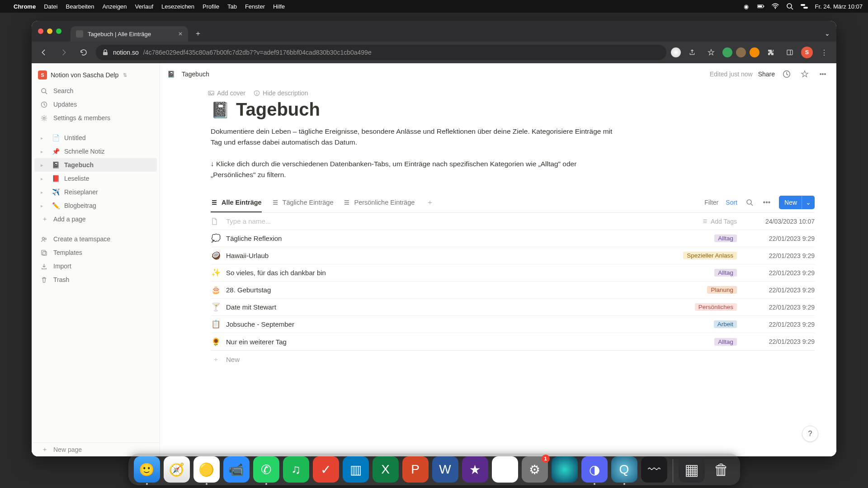 Image resolution: width=868 pixels, height=488 pixels. What do you see at coordinates (303, 202) in the screenshot?
I see `db-view-daily: Tägliche Einträge` at bounding box center [303, 202].